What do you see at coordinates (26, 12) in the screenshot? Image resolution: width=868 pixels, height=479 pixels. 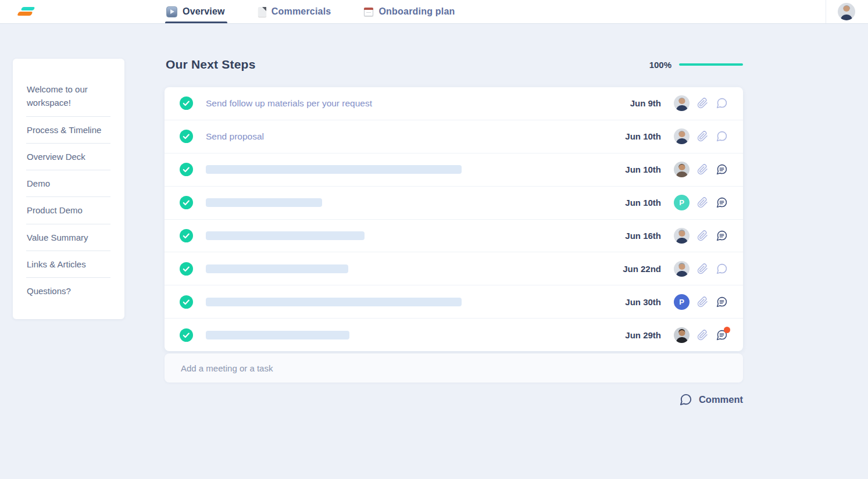 I see `brand-logo` at bounding box center [26, 12].